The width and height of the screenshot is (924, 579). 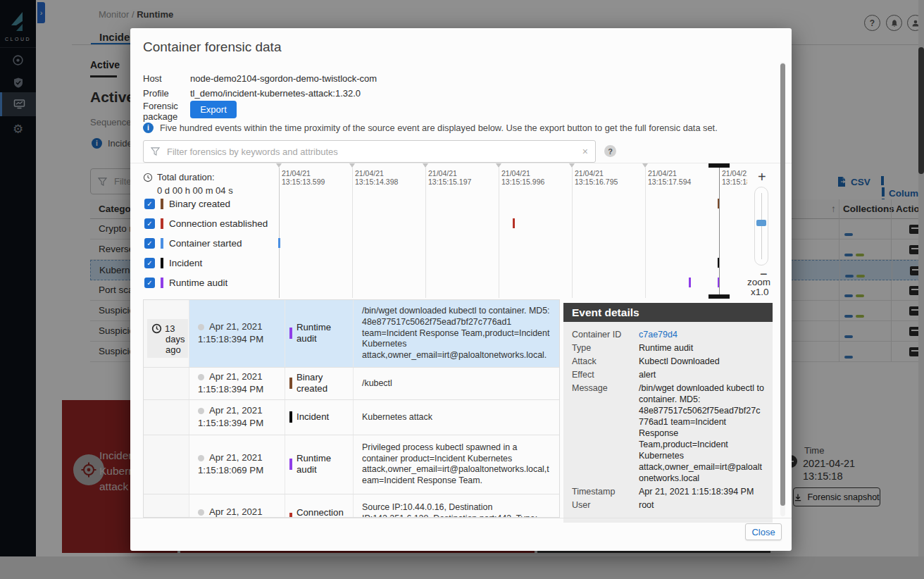 I want to click on host-value: node-demo2104-sgordon-demo-twistlock-com, so click(x=283, y=79).